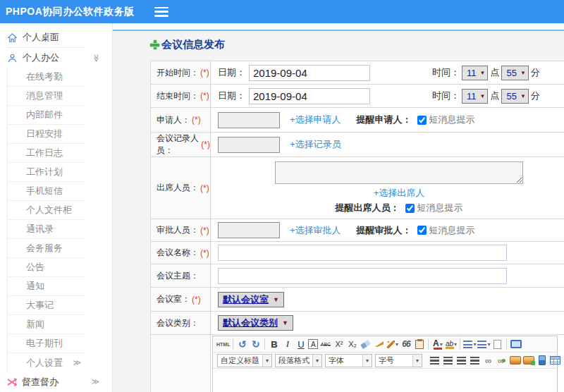  I want to click on italic-icon: I, so click(288, 344).